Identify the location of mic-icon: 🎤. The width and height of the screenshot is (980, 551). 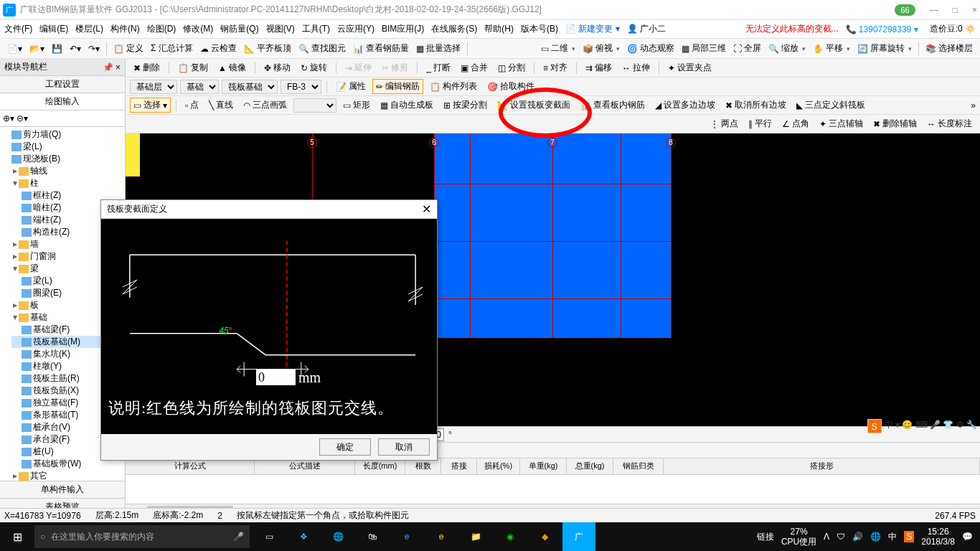
(238, 537).